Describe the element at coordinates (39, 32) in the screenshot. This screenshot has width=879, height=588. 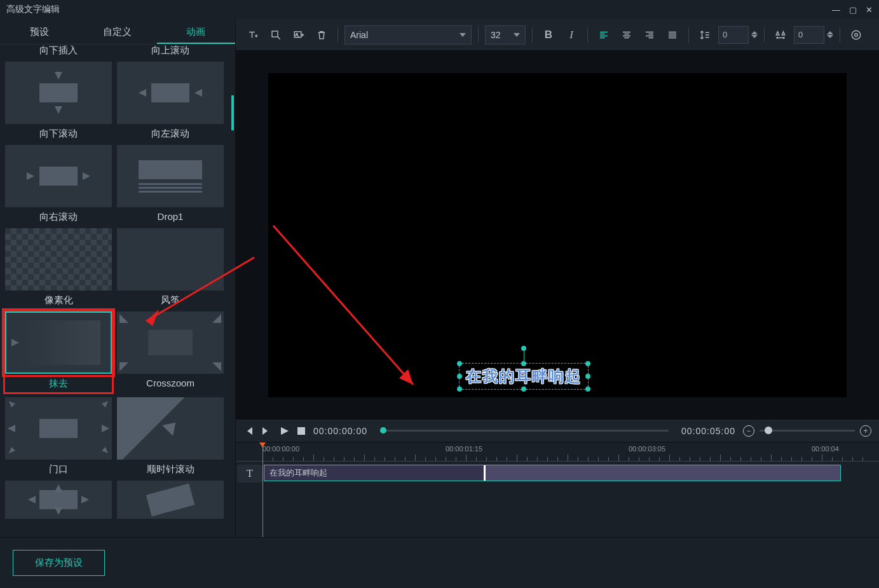
I see `tab-preset: 预设` at that location.